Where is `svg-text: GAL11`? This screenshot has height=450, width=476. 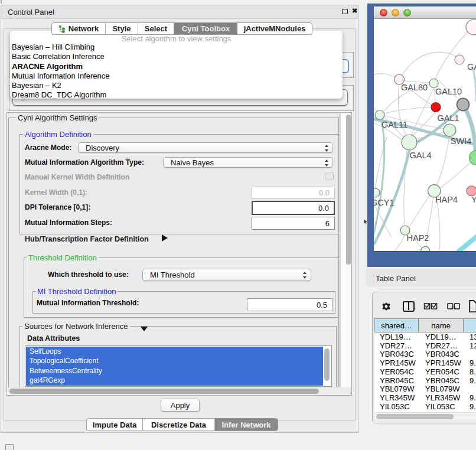 svg-text: GAL11 is located at coordinates (395, 125).